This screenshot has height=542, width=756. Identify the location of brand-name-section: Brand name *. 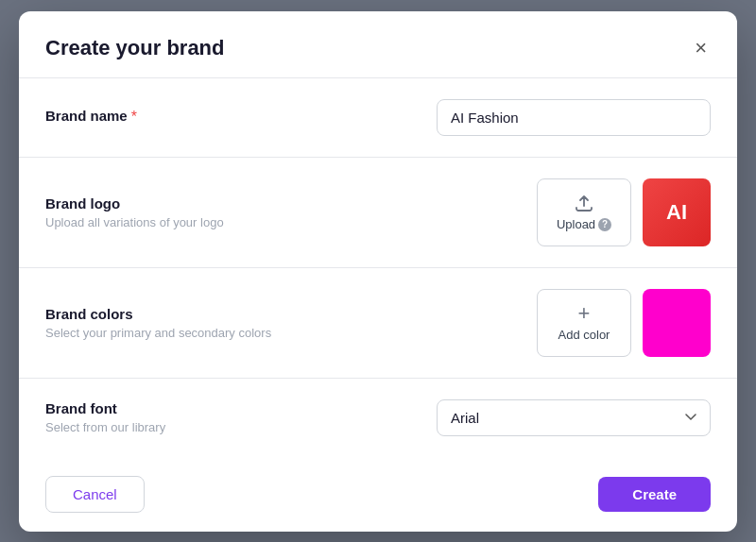
(378, 118).